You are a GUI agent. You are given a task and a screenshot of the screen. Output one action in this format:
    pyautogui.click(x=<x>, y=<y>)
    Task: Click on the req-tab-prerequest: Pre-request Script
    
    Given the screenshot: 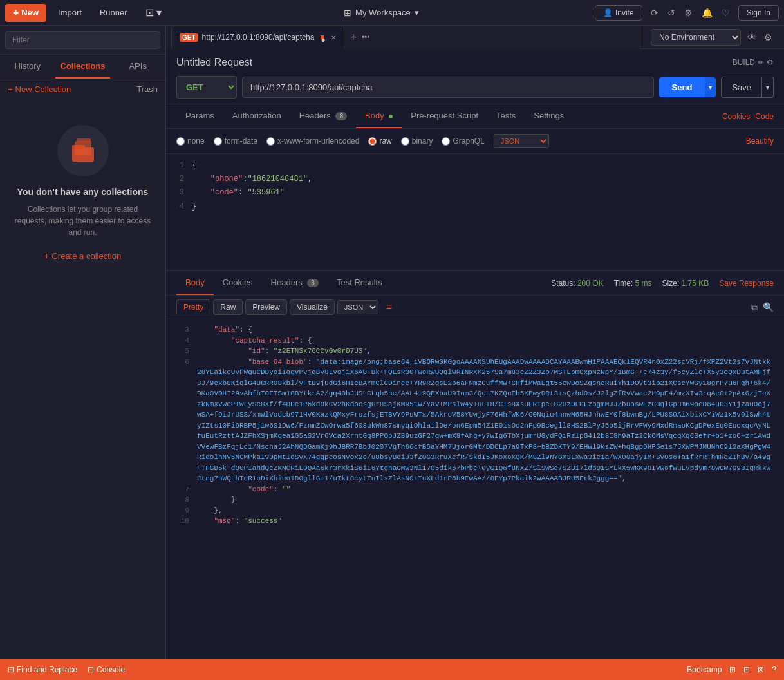 What is the action you would take?
    pyautogui.click(x=444, y=116)
    